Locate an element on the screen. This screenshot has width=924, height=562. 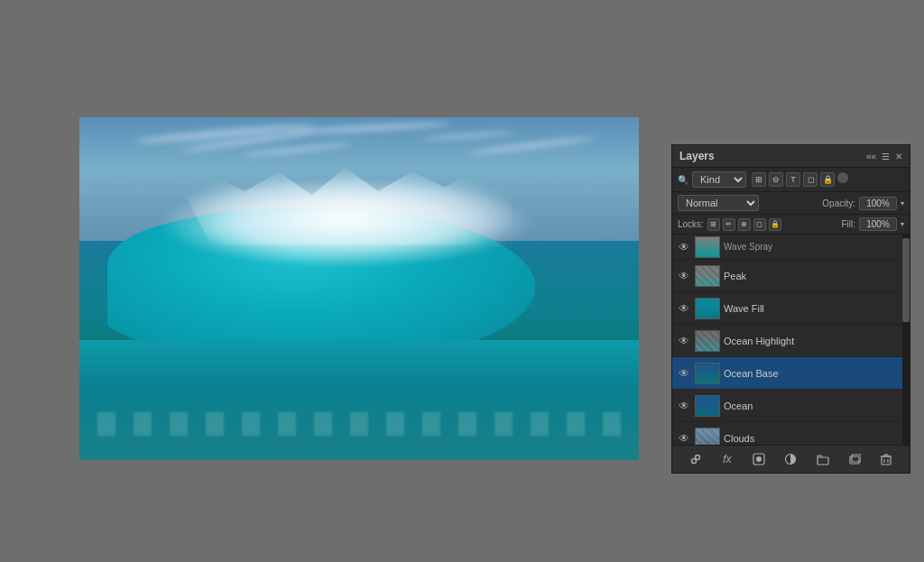
lock-icons: ⊞ ✏ ⊕ ◻ 🔒 is located at coordinates (744, 225).